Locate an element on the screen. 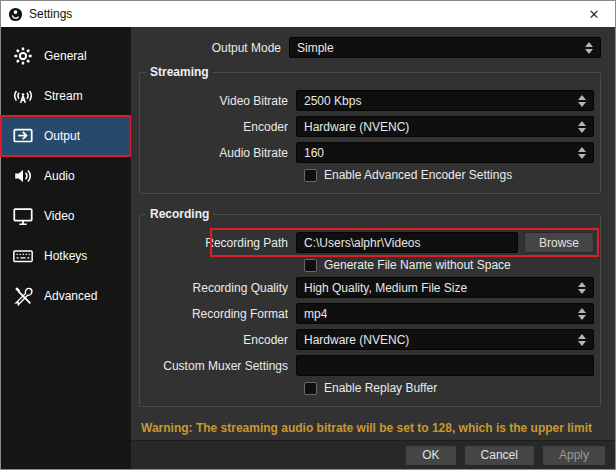 The width and height of the screenshot is (616, 470). replay-buffer-checkbox: Enable Replay Buffer is located at coordinates (449, 388).